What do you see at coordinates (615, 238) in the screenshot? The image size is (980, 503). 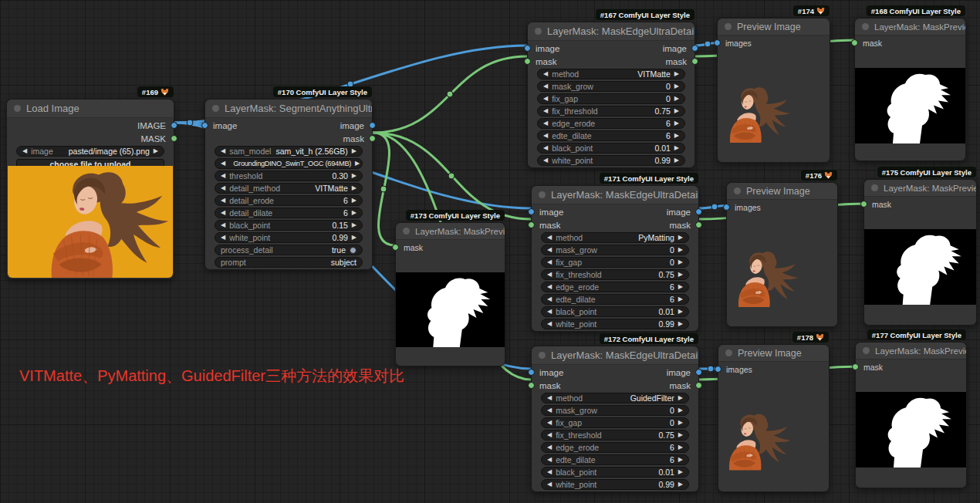 I see `widget-method: ◀ method PyMatting ▶` at bounding box center [615, 238].